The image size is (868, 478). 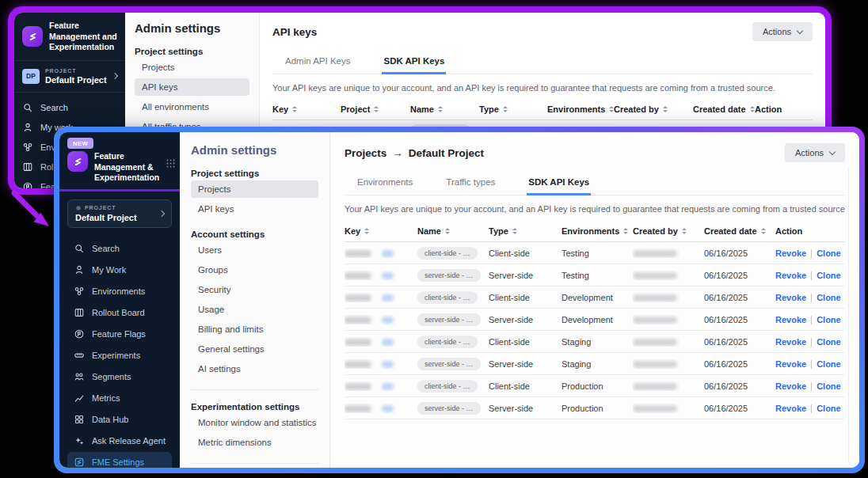 I want to click on column-header-project: Project, so click(x=375, y=109).